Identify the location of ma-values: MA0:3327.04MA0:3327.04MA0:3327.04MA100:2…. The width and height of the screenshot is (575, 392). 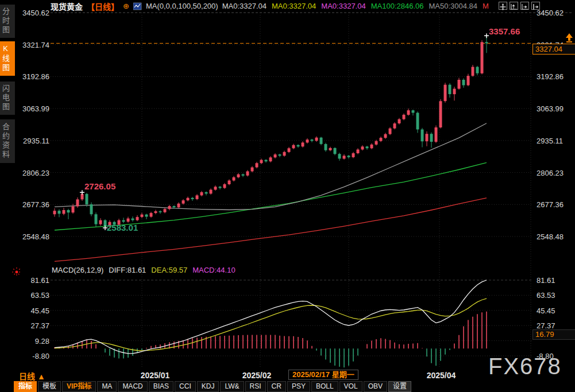
(356, 6).